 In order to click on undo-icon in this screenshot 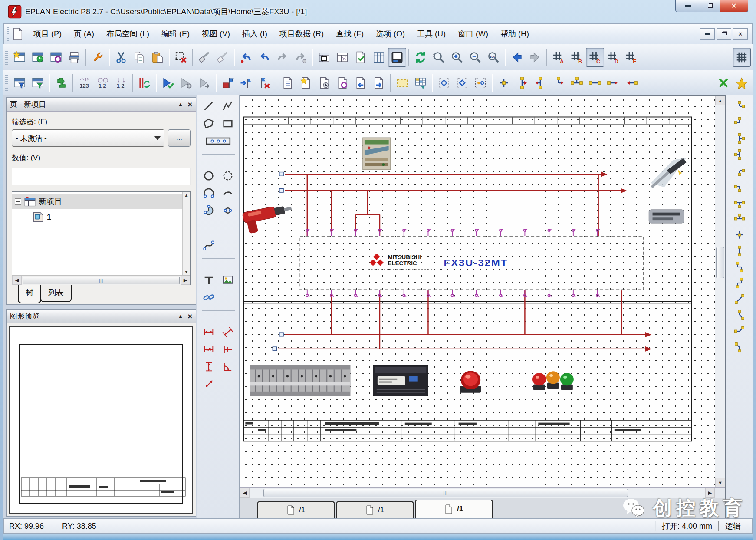, I will do `click(246, 57)`.